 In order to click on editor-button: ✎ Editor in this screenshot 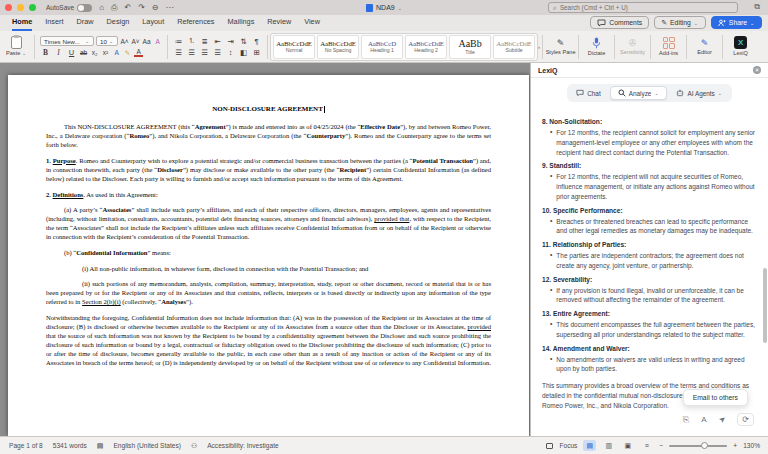, I will do `click(704, 47)`.